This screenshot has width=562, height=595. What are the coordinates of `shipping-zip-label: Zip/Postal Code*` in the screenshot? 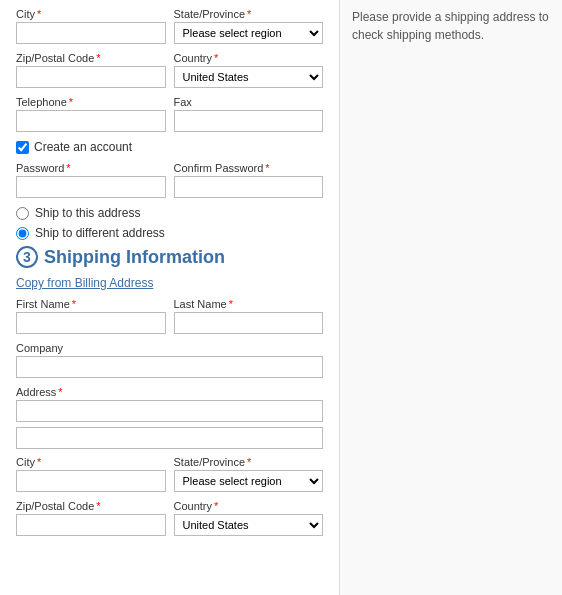 It's located at (91, 506).